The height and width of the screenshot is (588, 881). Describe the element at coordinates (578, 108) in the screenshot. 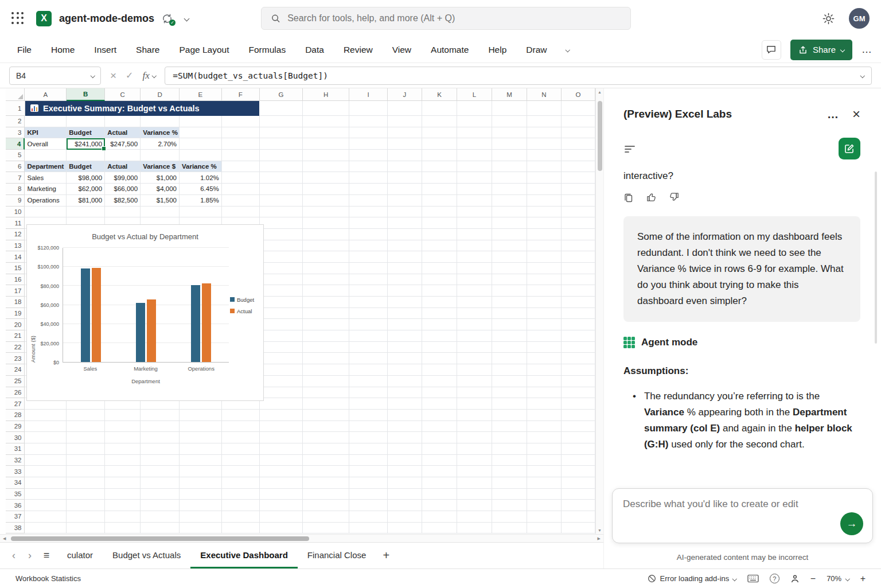

I see `cell-O1` at that location.